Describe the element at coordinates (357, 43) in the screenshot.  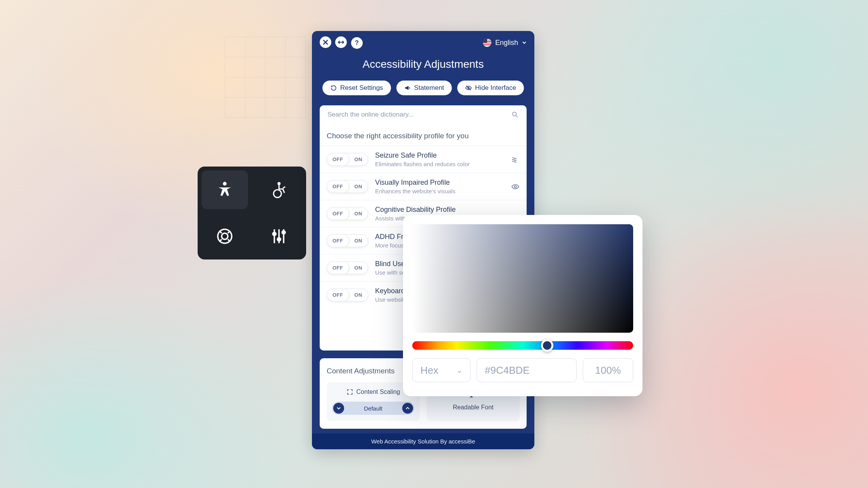
I see `help-button: ?` at that location.